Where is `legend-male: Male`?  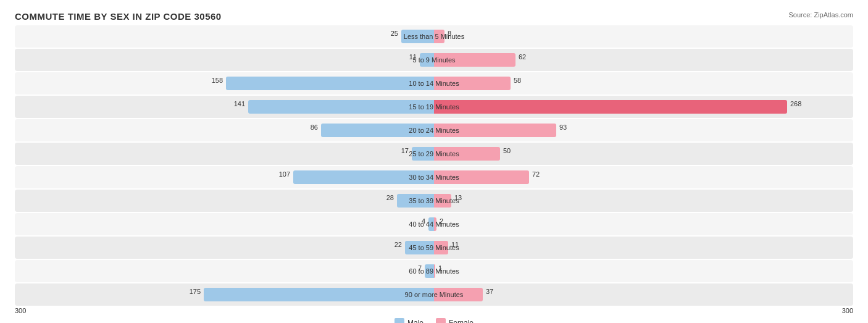
legend-male: Male is located at coordinates (409, 321).